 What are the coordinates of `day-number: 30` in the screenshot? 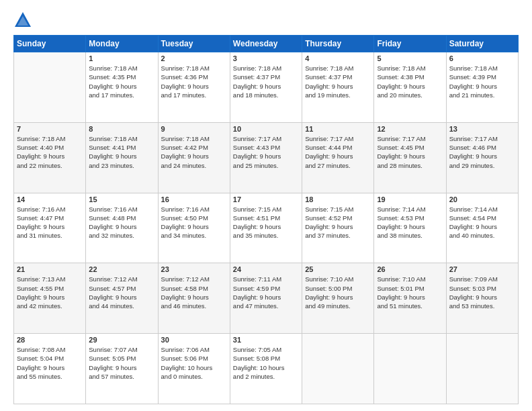 It's located at (194, 340).